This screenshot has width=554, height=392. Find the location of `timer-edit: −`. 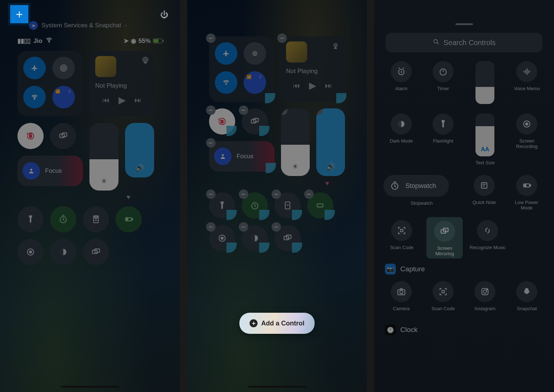

timer-edit: − is located at coordinates (255, 205).